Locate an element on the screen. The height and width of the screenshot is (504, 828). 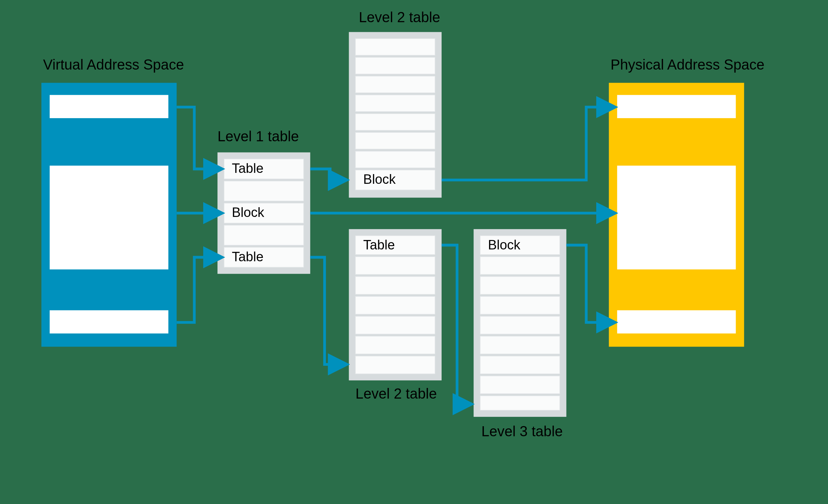
label-level-3-table: Level 3 table is located at coordinates (522, 431).